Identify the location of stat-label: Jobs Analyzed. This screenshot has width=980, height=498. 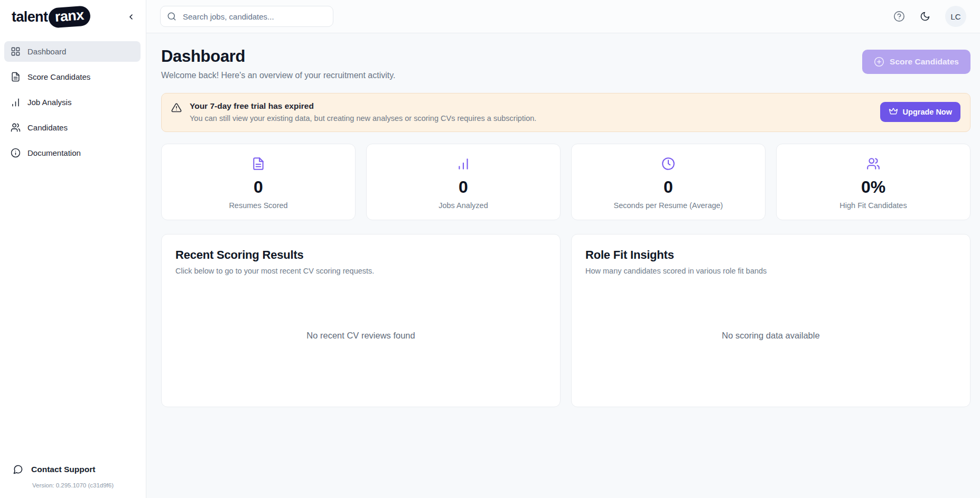
(463, 205).